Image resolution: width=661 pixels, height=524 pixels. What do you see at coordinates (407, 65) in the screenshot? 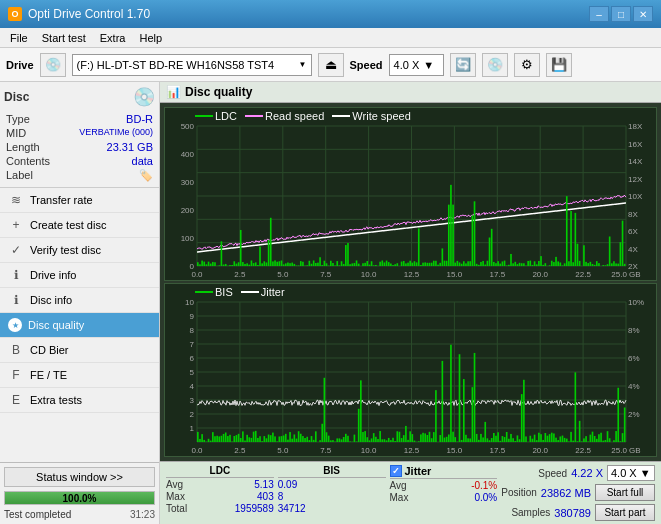
I see `speed-value: 4.0 X` at bounding box center [407, 65].